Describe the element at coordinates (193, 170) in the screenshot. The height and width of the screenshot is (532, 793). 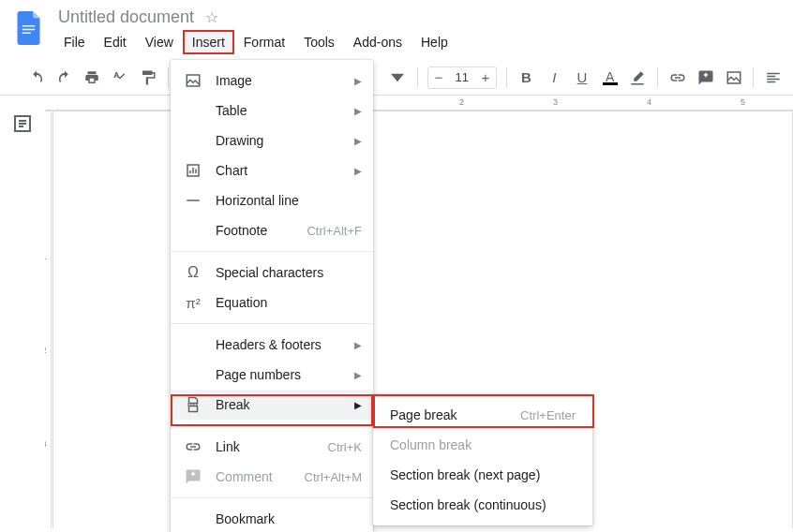
I see `chart-icon` at that location.